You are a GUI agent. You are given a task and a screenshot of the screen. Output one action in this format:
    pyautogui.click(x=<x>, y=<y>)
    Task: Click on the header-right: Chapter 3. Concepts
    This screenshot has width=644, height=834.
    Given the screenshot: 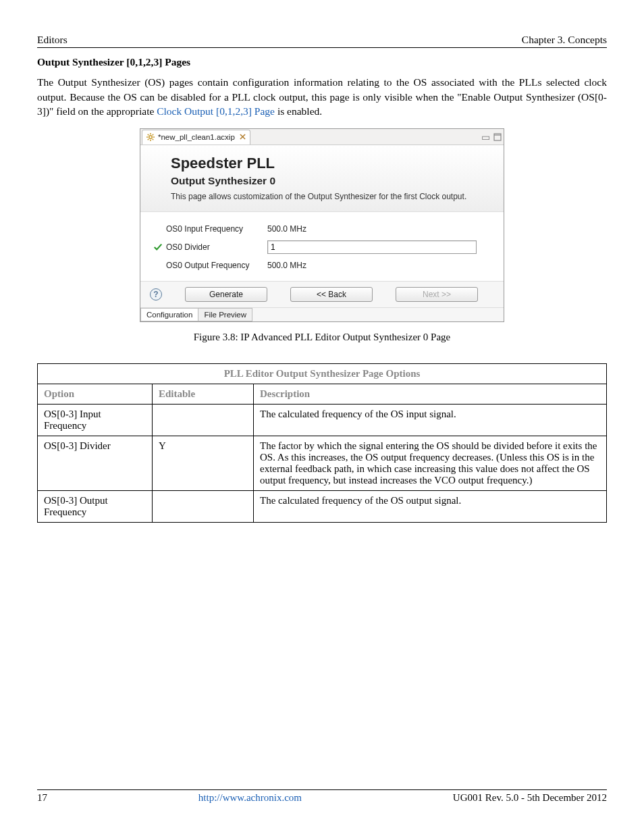 What is the action you would take?
    pyautogui.click(x=564, y=40)
    